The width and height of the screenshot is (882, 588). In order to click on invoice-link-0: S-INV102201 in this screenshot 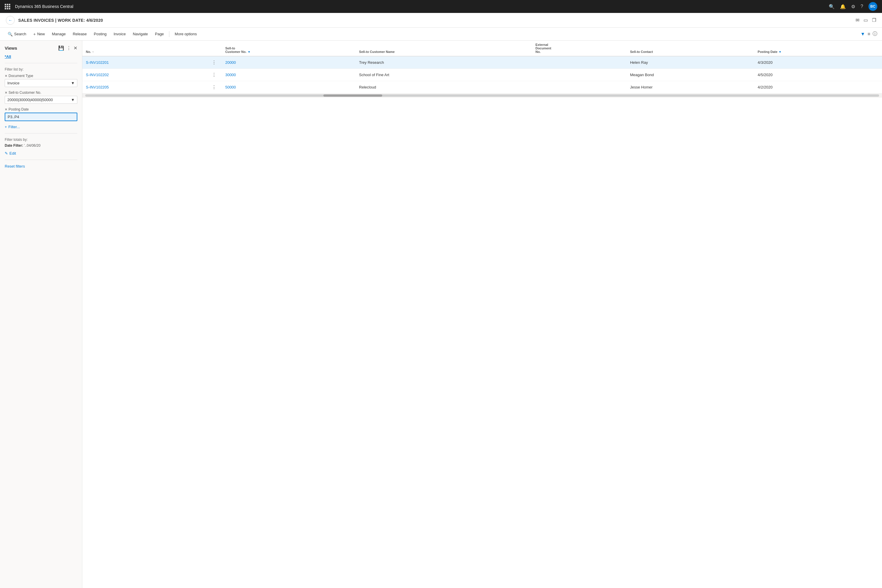, I will do `click(98, 62)`.